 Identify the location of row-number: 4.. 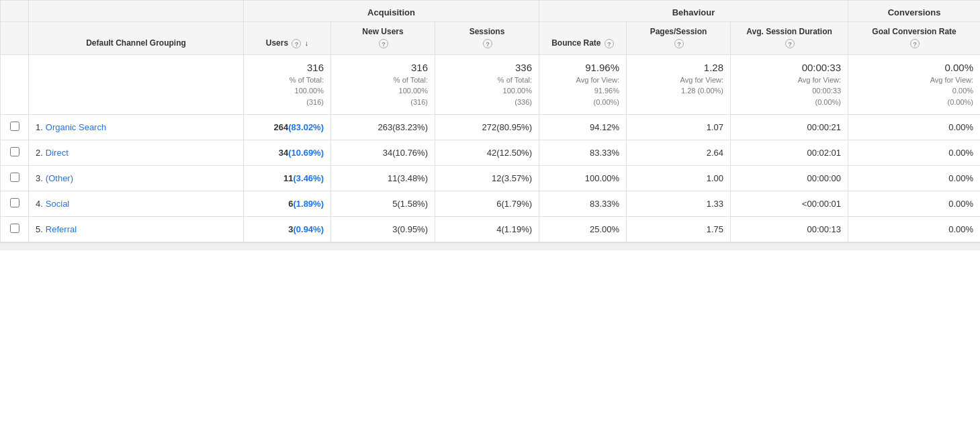
(39, 204).